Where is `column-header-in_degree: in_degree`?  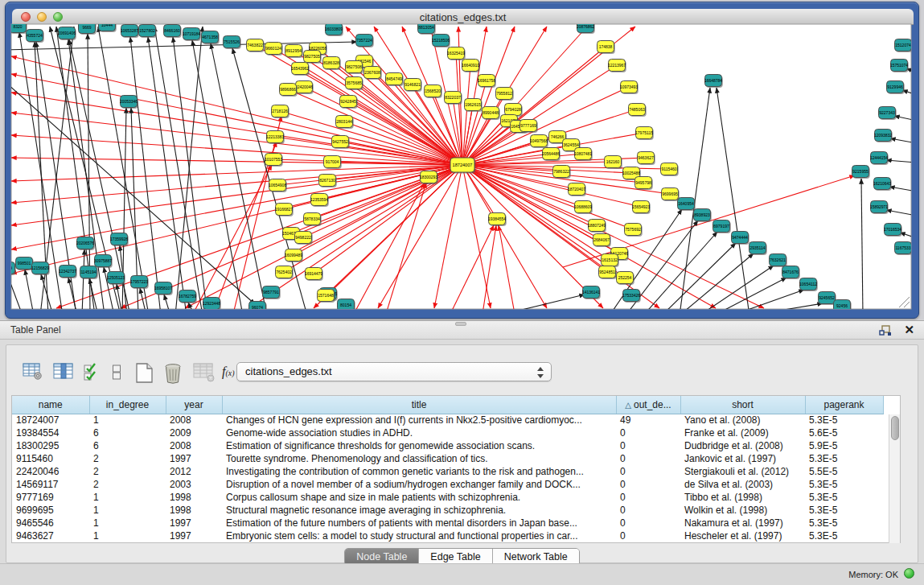
column-header-in_degree: in_degree is located at coordinates (127, 405).